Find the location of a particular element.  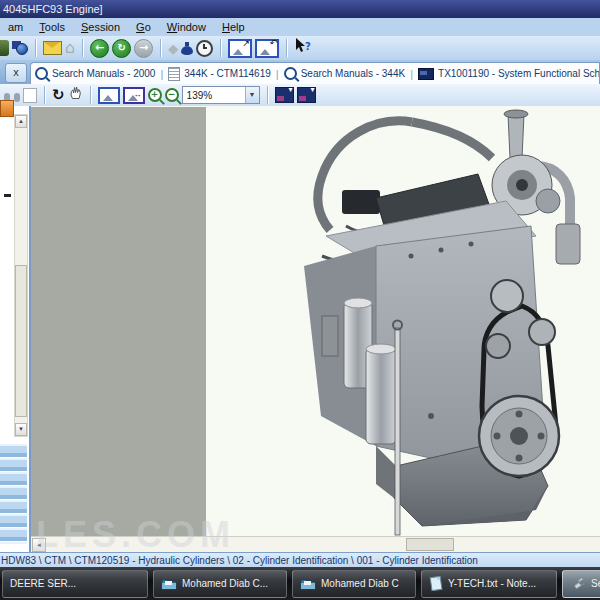

collapsed-panel-buttons is located at coordinates (14, 494).